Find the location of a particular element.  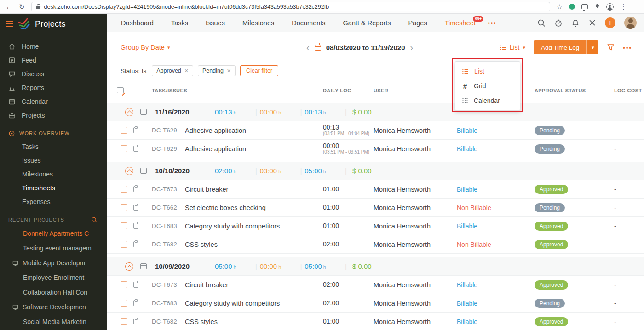

sidebar-project-social-media: Social Media Marketin is located at coordinates (53, 322).